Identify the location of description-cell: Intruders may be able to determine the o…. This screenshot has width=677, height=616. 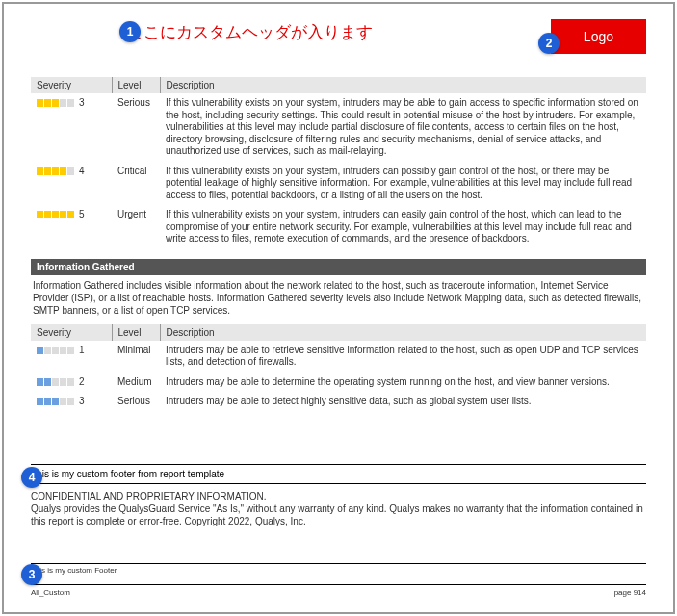
(403, 383).